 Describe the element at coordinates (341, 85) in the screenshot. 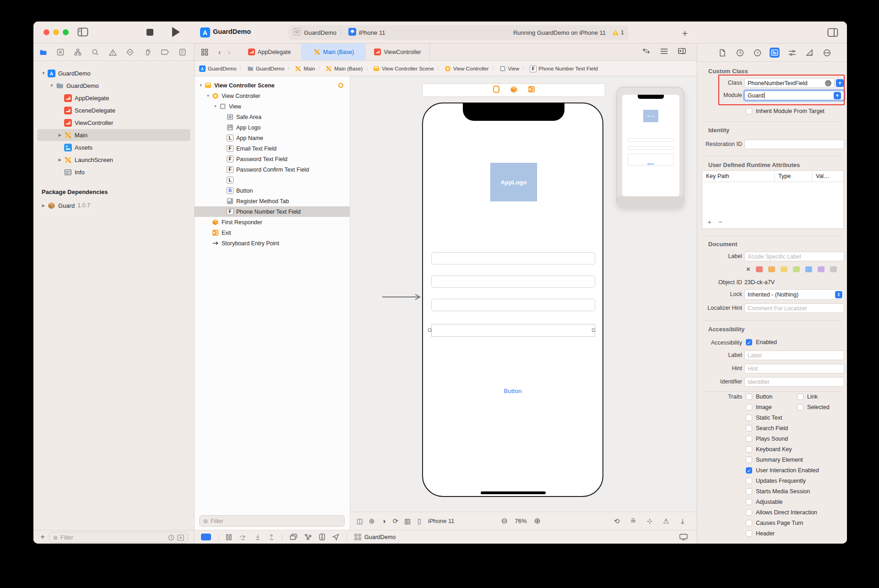

I see `scene-status-dot` at that location.